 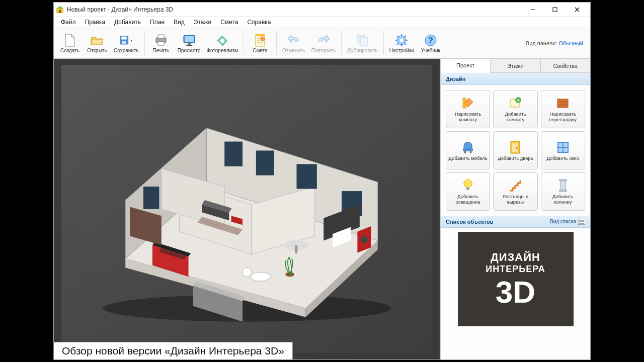 I want to click on room-plus-icon: +, so click(x=515, y=103).